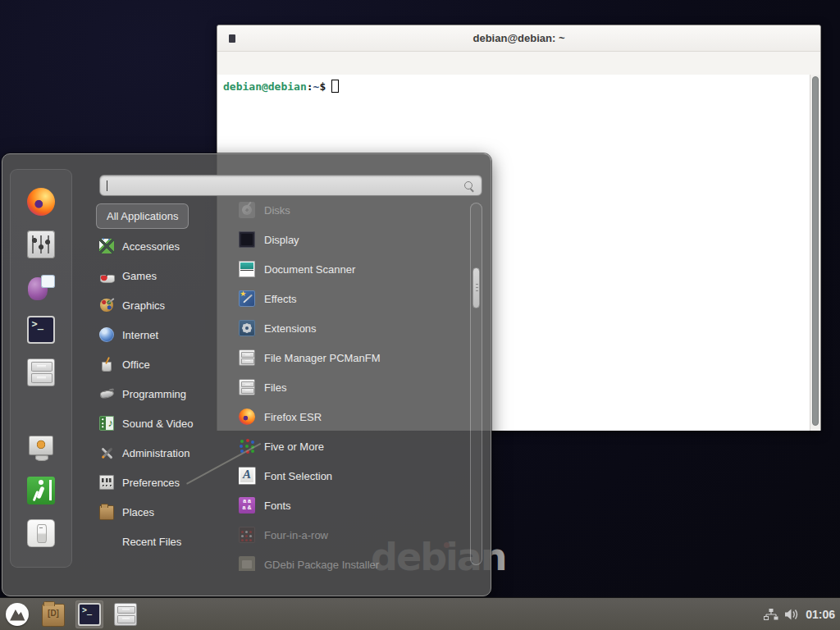 This screenshot has width=840, height=630. What do you see at coordinates (519, 38) in the screenshot?
I see `terminal-window-title: debian@debian: ~` at bounding box center [519, 38].